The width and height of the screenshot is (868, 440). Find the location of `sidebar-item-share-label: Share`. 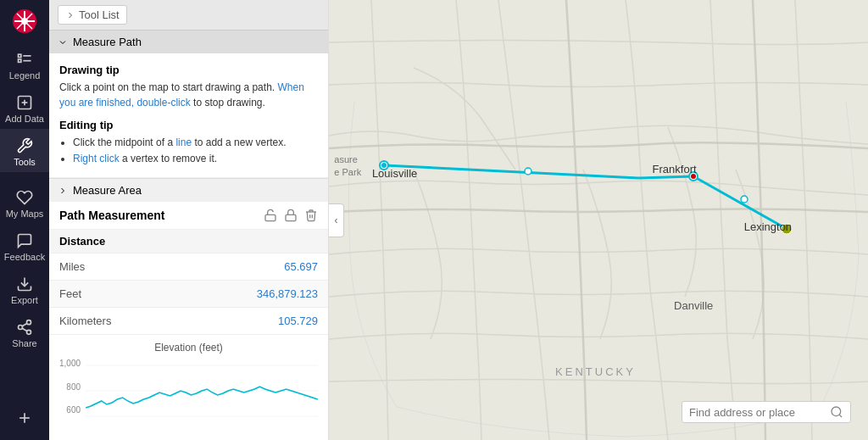

sidebar-item-share-label: Share is located at coordinates (24, 343).